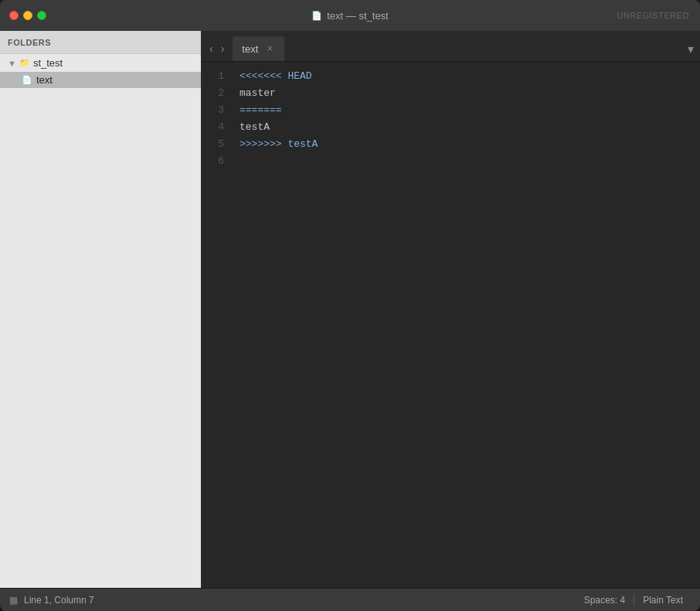 The width and height of the screenshot is (700, 611). I want to click on sidebar-header: FOLDERS, so click(100, 42).